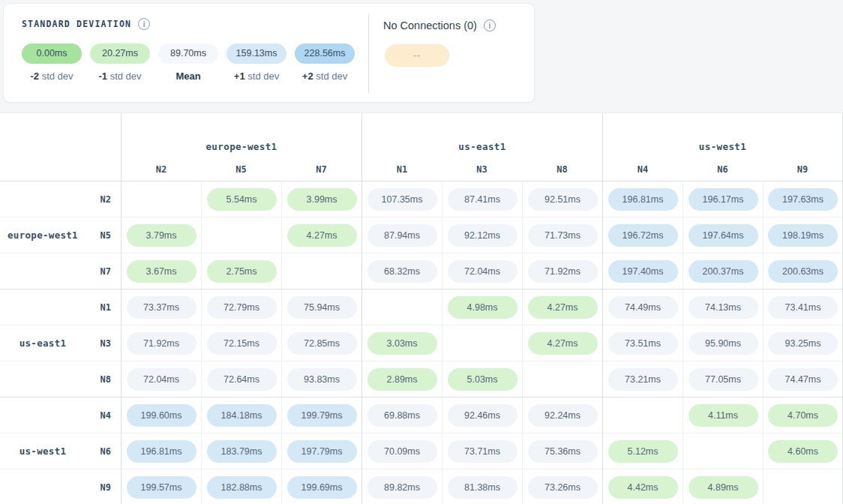 The image size is (843, 504). Describe the element at coordinates (104, 200) in the screenshot. I see `row-node-label: N2` at that location.